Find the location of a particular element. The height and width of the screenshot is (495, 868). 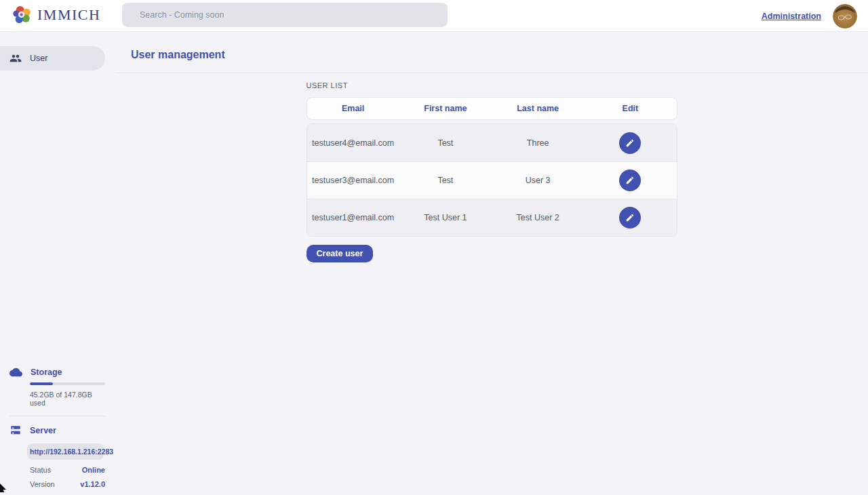

version-value: v1.12.0 is located at coordinates (92, 484).